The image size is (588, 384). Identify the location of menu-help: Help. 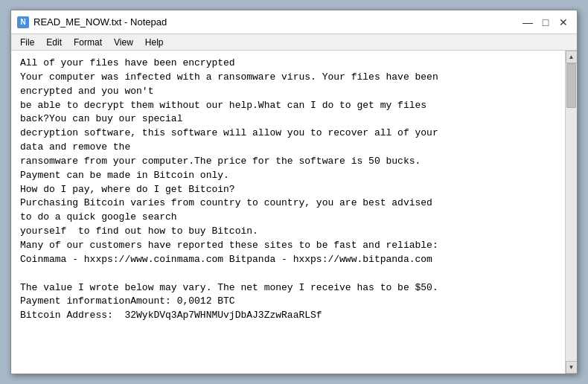
(155, 42).